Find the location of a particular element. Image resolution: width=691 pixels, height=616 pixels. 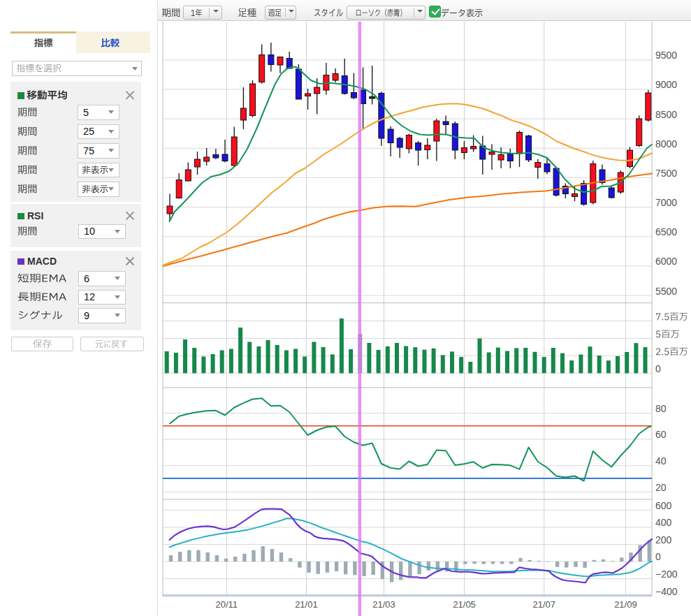

svg-text: 21/07 is located at coordinates (545, 605).